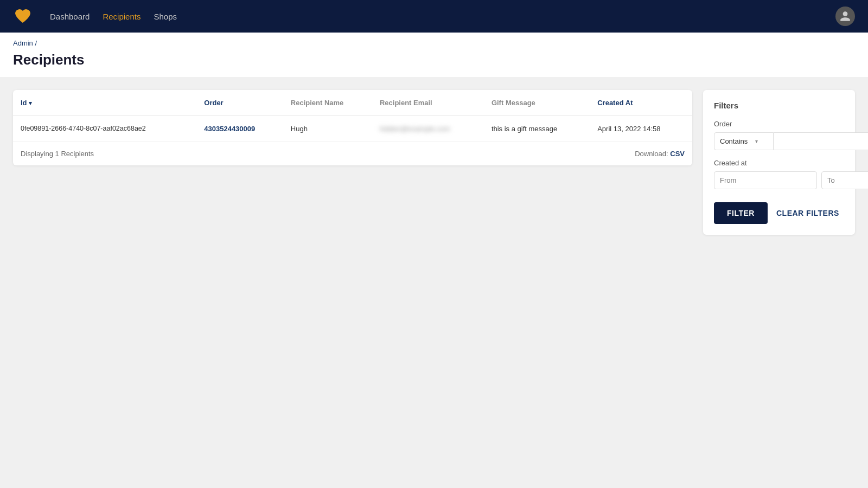 The width and height of the screenshot is (868, 488). What do you see at coordinates (779, 141) in the screenshot?
I see `filter-order-row: Contains Equals Starts with ▾` at bounding box center [779, 141].